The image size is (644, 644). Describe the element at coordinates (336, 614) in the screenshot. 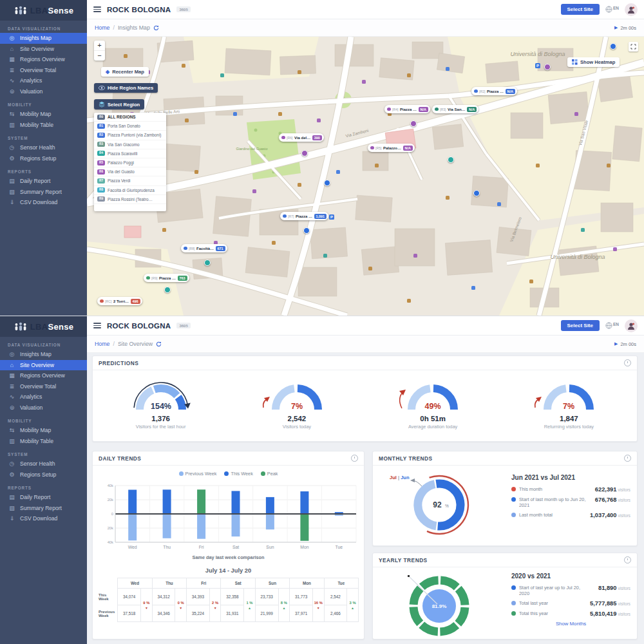

I see `table-cell: 2,466` at that location.